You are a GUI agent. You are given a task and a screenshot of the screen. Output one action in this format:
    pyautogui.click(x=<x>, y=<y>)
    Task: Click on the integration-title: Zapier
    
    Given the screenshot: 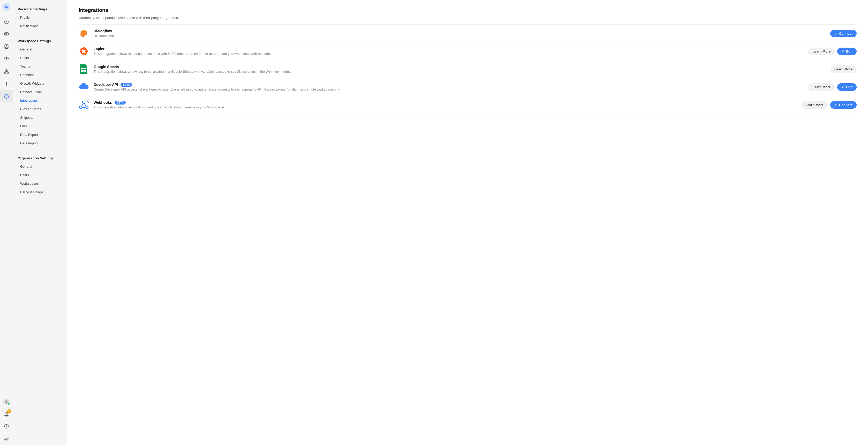 What is the action you would take?
    pyautogui.click(x=99, y=49)
    